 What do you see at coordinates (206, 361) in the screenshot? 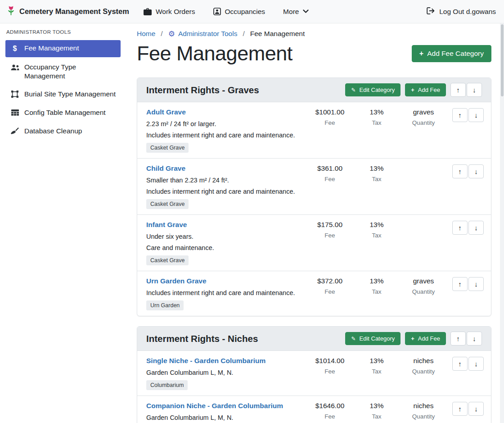
I see `fee-name-link: Single Niche - Garden Columbarium` at bounding box center [206, 361].